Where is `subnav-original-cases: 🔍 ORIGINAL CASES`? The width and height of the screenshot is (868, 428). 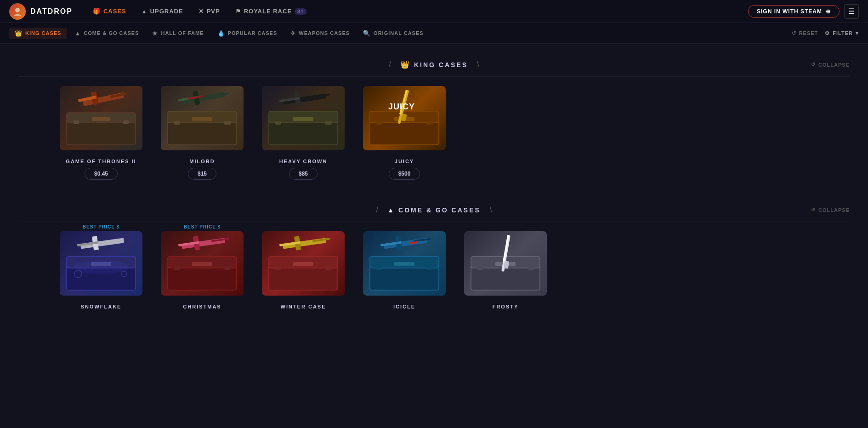 subnav-original-cases: 🔍 ORIGINAL CASES is located at coordinates (393, 33).